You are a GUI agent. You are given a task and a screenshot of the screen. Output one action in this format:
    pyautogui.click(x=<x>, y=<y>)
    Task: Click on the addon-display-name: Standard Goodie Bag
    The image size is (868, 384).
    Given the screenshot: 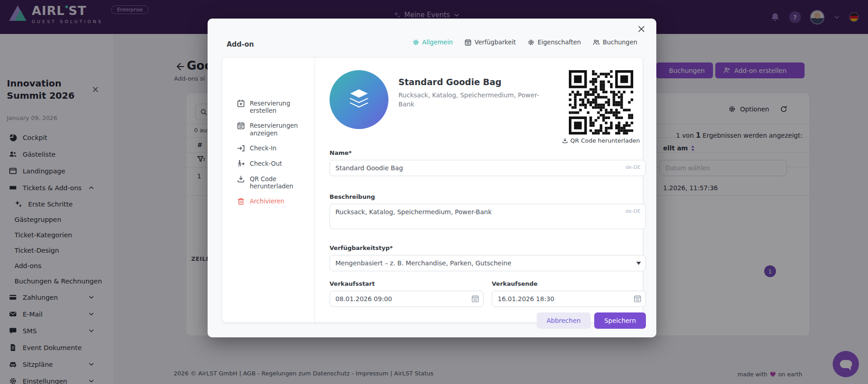 What is the action you would take?
    pyautogui.click(x=473, y=82)
    